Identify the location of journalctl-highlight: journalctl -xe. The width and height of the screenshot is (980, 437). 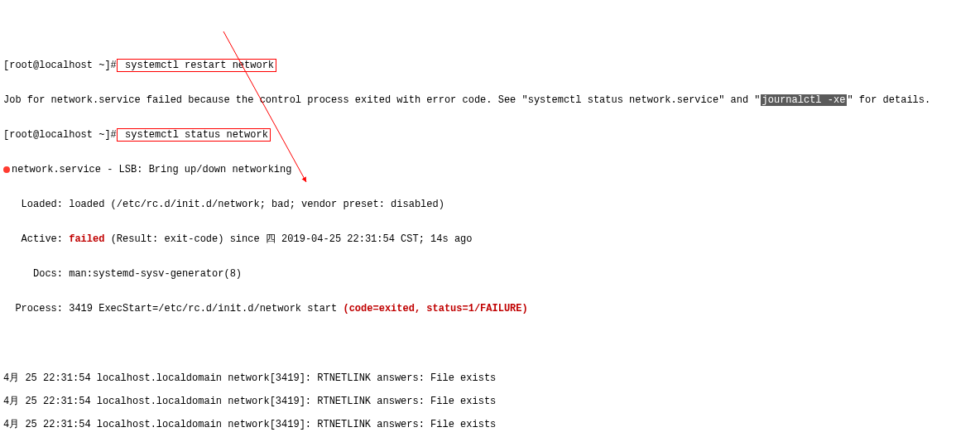
(805, 100).